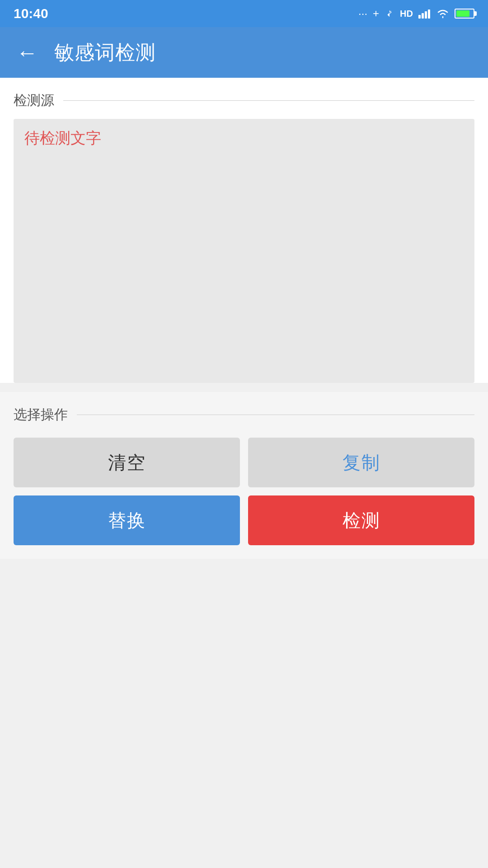 Image resolution: width=488 pixels, height=868 pixels. What do you see at coordinates (276, 415) in the screenshot?
I see `operation-section-divider` at bounding box center [276, 415].